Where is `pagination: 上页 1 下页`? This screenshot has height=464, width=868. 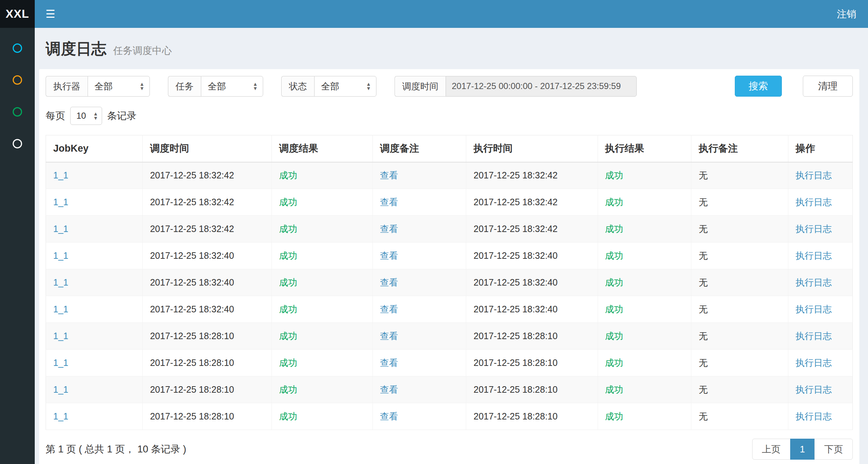
pagination: 上页 1 下页 is located at coordinates (802, 449).